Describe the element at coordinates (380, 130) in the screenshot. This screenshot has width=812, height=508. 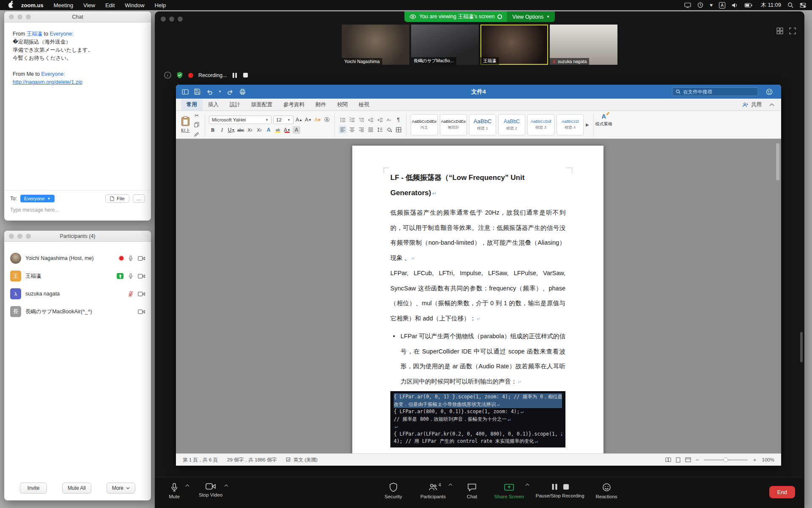
I see `line-spacing-button` at that location.